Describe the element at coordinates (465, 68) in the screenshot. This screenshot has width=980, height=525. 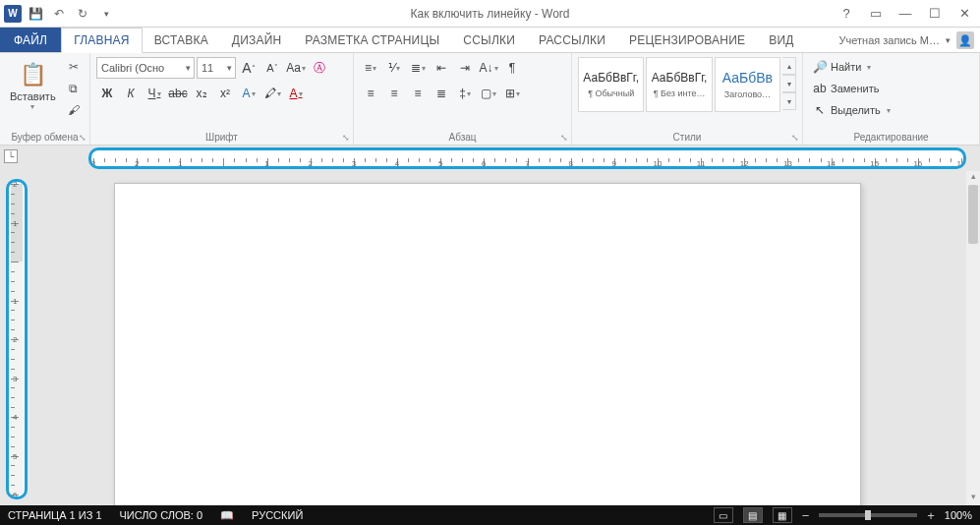
I see `increase-indent-icon: ⇥` at that location.